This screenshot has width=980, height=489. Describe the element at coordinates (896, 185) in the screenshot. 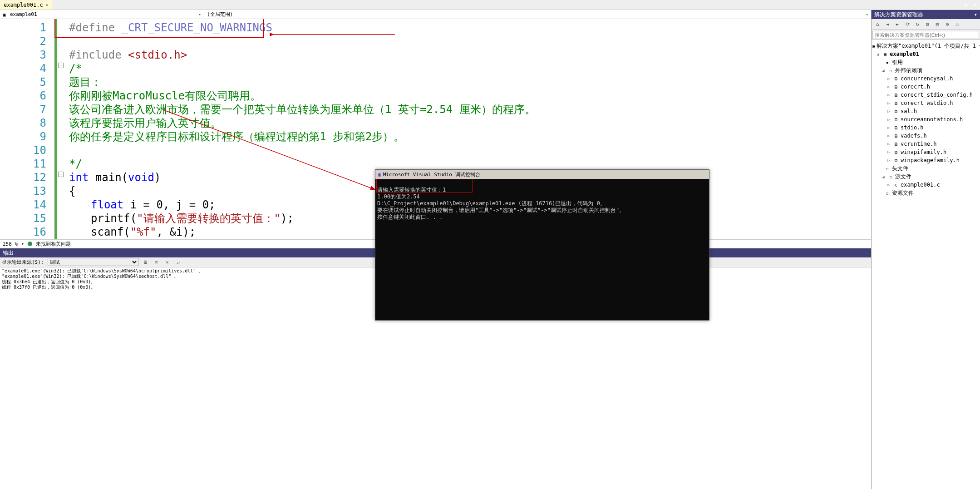

I see `c-file-icon: c` at that location.